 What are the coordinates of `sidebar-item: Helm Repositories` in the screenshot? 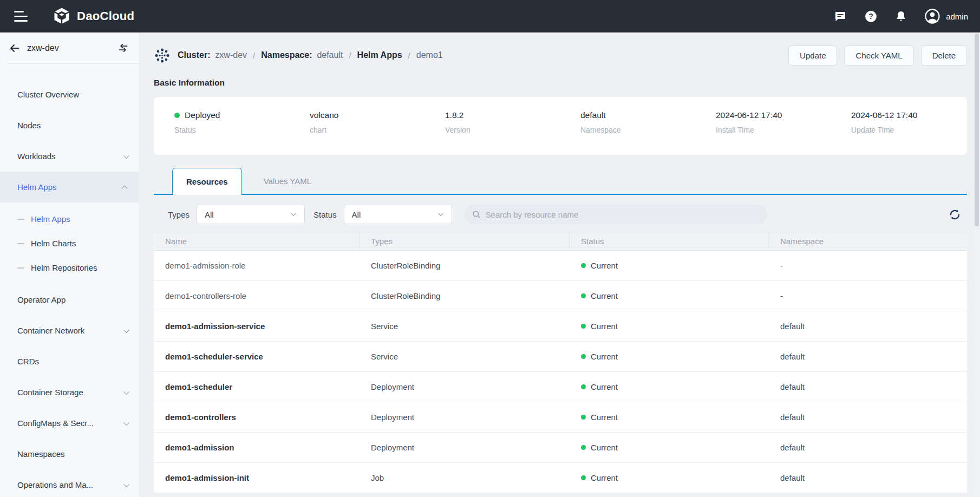 It's located at (69, 267).